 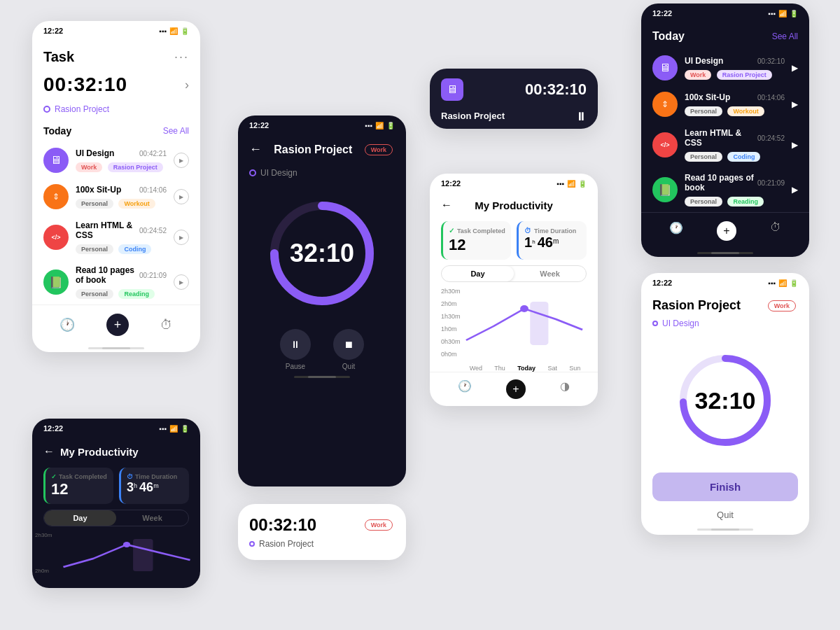 I want to click on tag-personal: Personal, so click(x=704, y=111).